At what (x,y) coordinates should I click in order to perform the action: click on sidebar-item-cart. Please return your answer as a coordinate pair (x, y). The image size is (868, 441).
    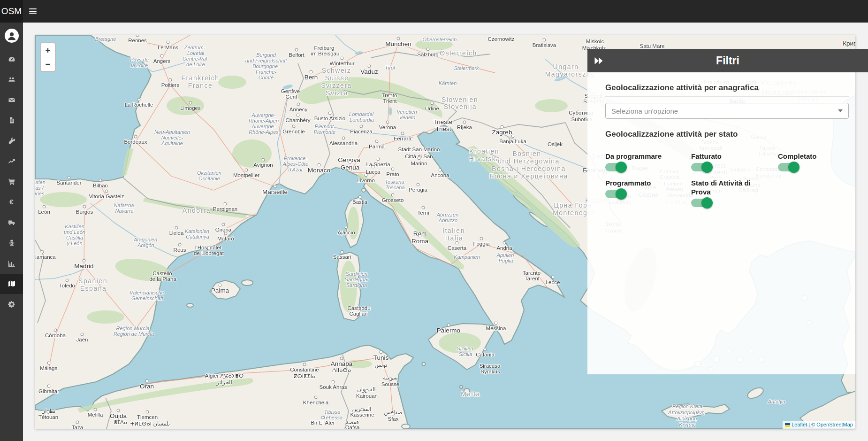
    Looking at the image, I should click on (11, 182).